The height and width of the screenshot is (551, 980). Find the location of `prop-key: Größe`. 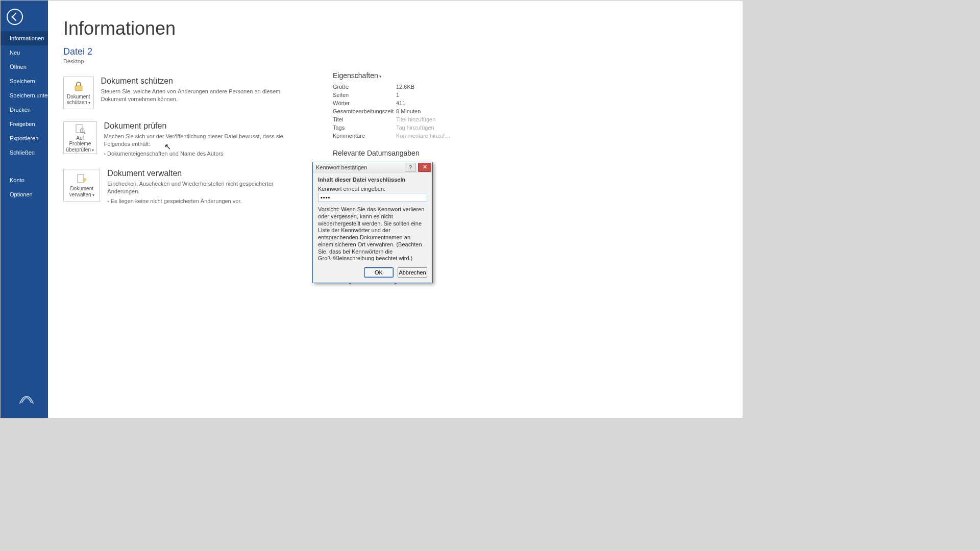

prop-key: Größe is located at coordinates (364, 87).